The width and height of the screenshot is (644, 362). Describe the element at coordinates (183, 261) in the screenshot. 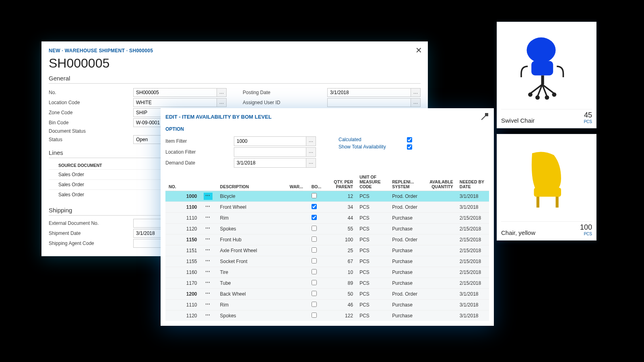

I see `cell-no: 1155` at that location.